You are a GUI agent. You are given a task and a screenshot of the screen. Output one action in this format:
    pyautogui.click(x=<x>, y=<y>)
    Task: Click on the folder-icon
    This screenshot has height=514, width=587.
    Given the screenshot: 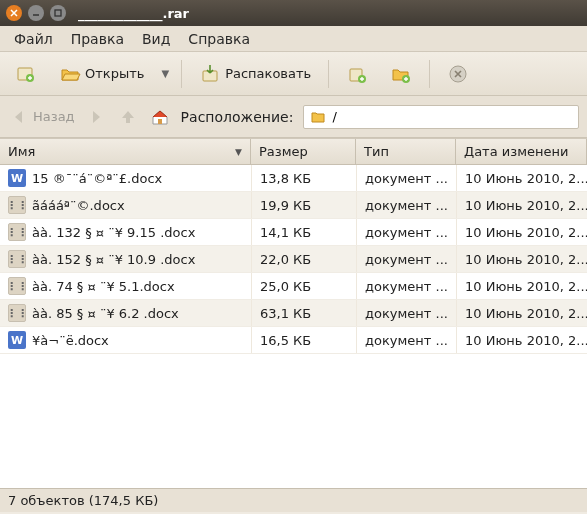 What is the action you would take?
    pyautogui.click(x=318, y=117)
    